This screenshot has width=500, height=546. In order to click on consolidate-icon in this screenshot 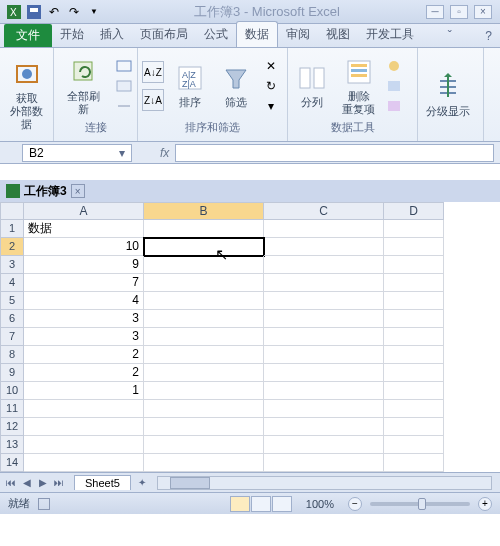, I will do `click(394, 86)`.